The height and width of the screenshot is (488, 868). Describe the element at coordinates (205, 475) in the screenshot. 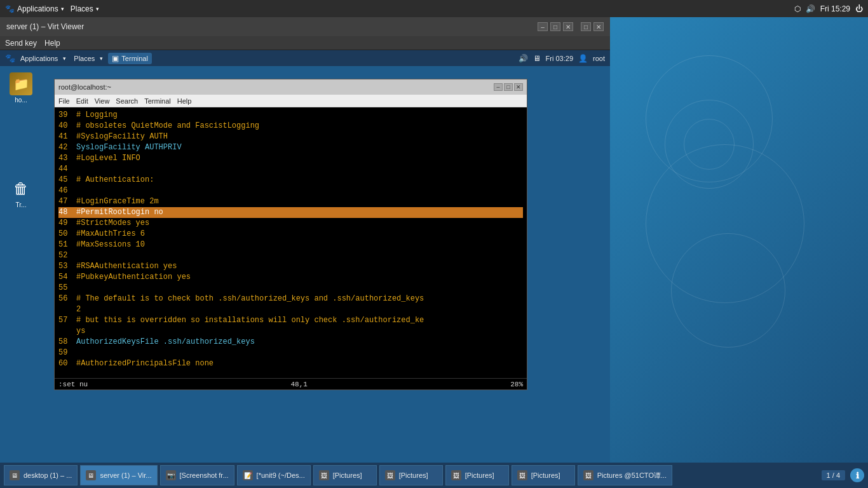

I see `taskbar-label-2: [Screenshot fr...` at that location.